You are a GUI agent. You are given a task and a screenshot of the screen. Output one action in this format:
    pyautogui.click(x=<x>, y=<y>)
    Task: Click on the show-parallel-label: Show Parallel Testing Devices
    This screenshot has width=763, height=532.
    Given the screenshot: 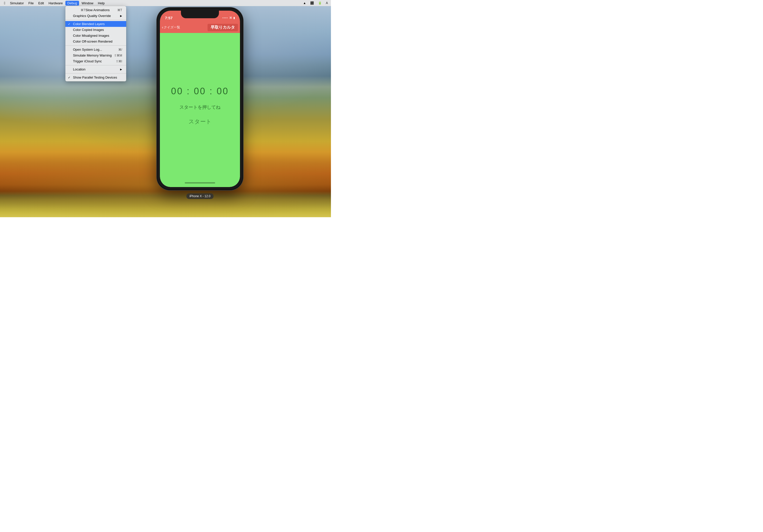 What is the action you would take?
    pyautogui.click(x=95, y=77)
    